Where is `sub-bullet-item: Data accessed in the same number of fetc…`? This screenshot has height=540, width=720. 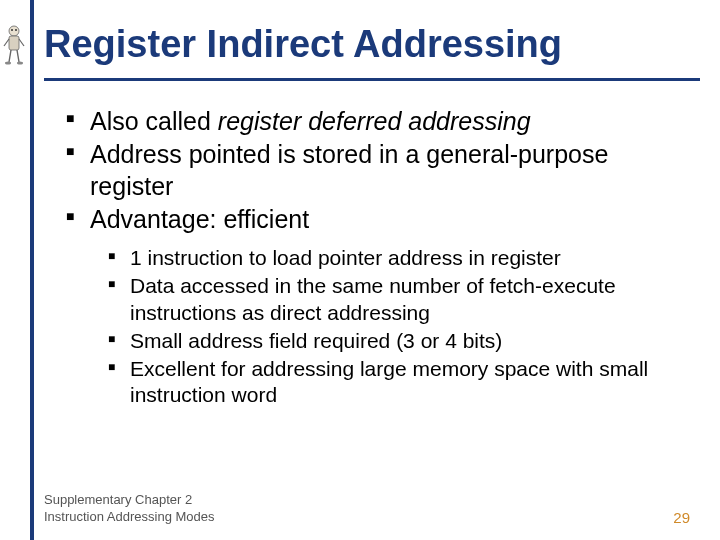
sub-bullet-item: Data accessed in the same number of fetc… is located at coordinates (390, 300).